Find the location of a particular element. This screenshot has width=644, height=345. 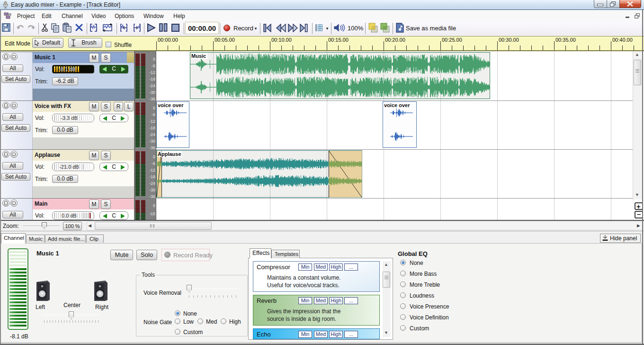

svg-text: 00:00.00 is located at coordinates (168, 40).